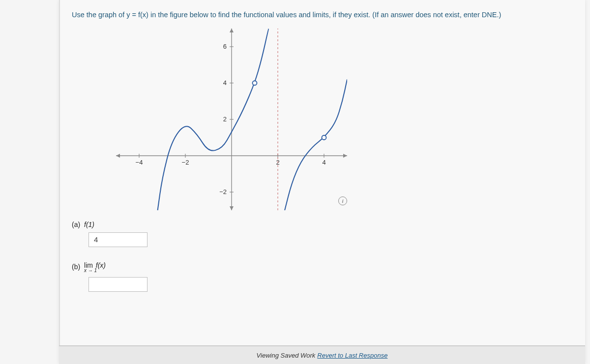 Image resolution: width=590 pixels, height=364 pixels. What do you see at coordinates (101, 265) in the screenshot?
I see `lim-fn: f(x)` at bounding box center [101, 265].